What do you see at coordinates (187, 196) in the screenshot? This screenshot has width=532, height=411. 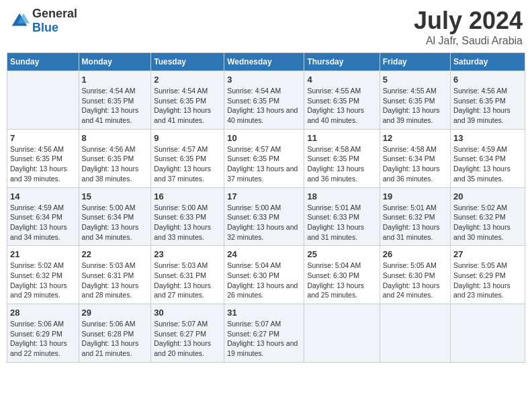 I see `day-number: 16` at bounding box center [187, 196].